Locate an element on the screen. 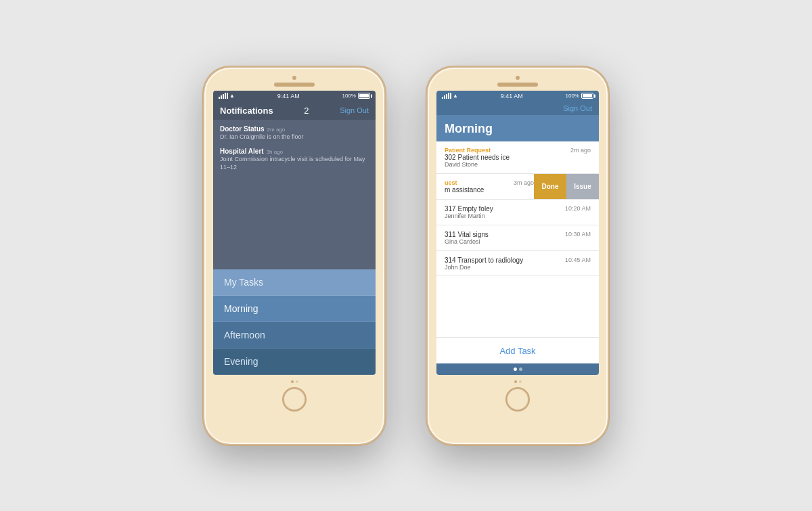  task-name-4: 311 Vital signs is located at coordinates (467, 234).